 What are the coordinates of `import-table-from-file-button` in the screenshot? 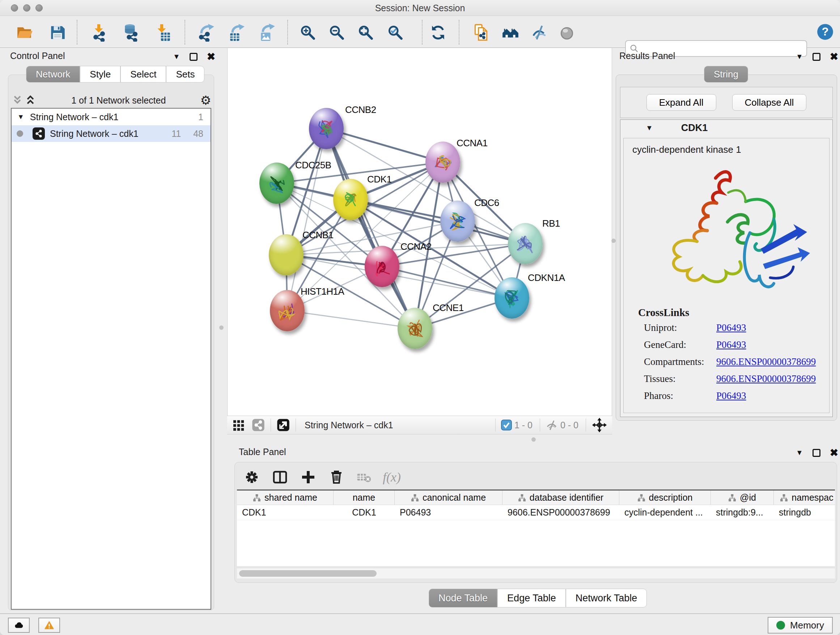 It's located at (163, 33).